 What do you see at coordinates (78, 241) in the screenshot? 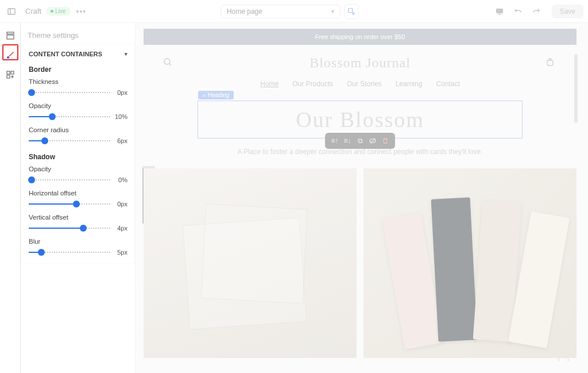
I see `blur-label: Blur` at bounding box center [78, 241].